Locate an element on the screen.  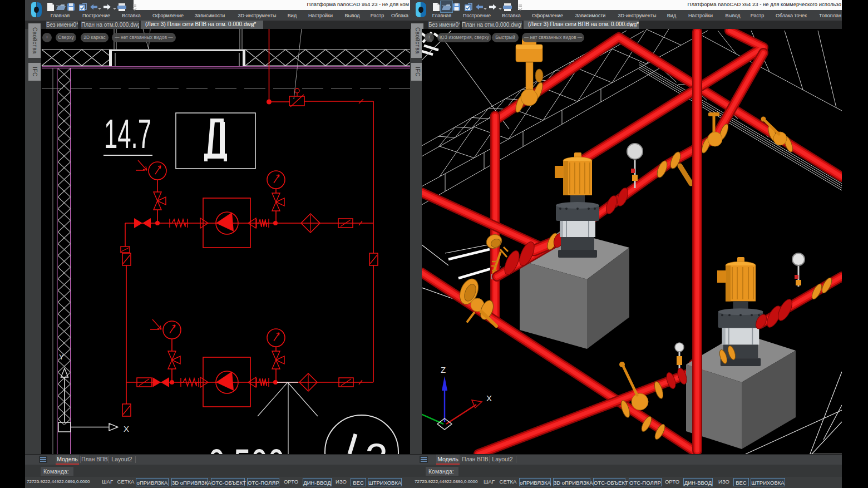
svg-text: 14.7 is located at coordinates (128, 134).